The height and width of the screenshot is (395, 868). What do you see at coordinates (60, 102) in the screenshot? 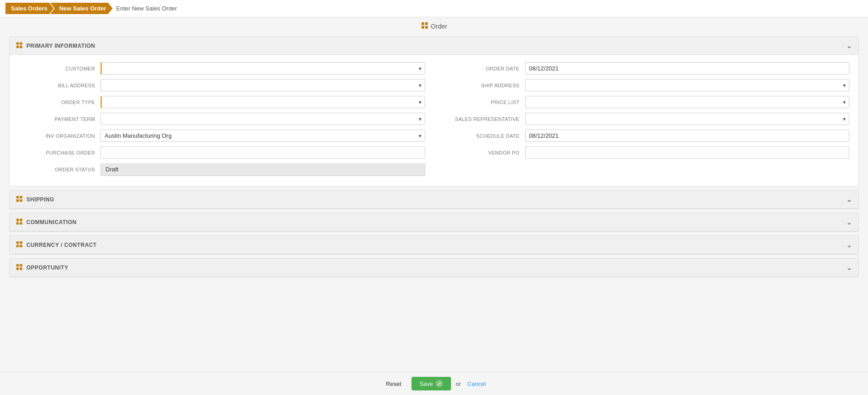
I see `order-type-label: ORDER TYPE` at bounding box center [60, 102].